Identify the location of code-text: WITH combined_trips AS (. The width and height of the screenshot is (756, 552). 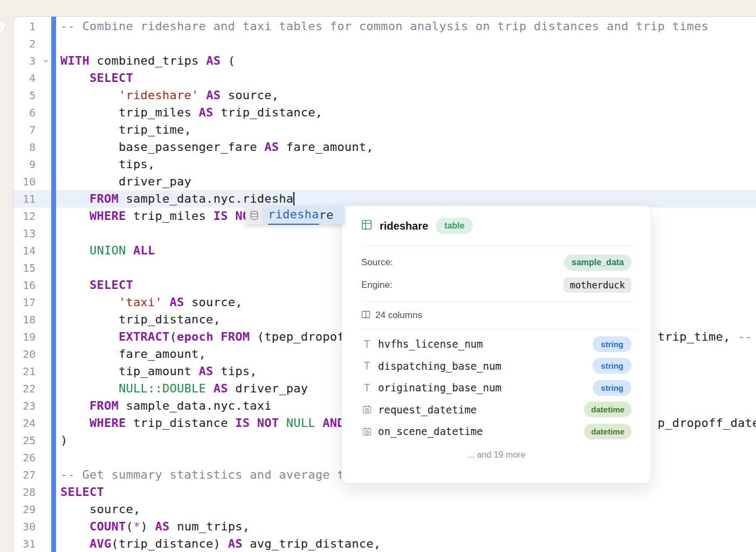
(385, 61).